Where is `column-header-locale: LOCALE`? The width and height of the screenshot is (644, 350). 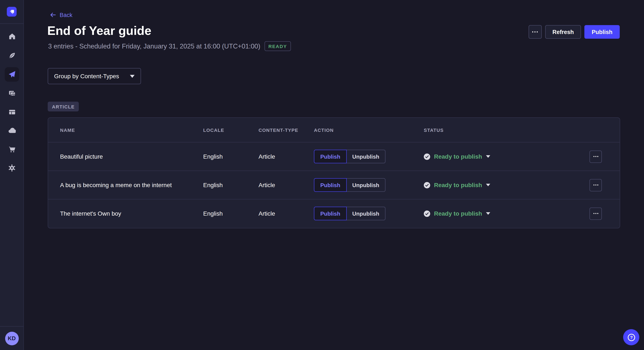 column-header-locale: LOCALE is located at coordinates (231, 130).